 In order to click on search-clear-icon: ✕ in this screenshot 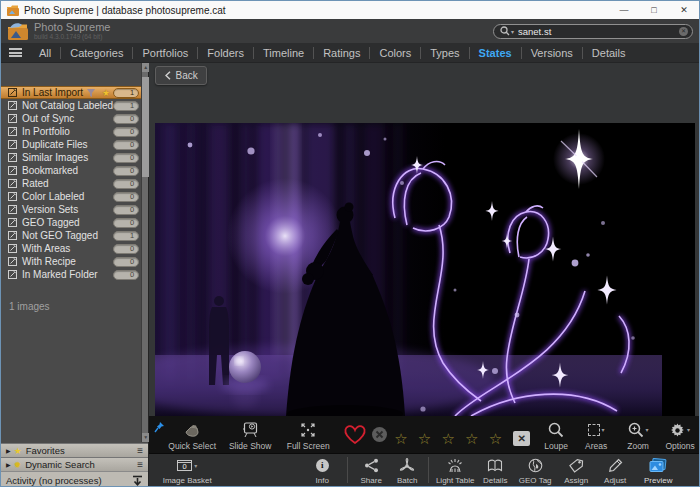, I will do `click(684, 32)`.